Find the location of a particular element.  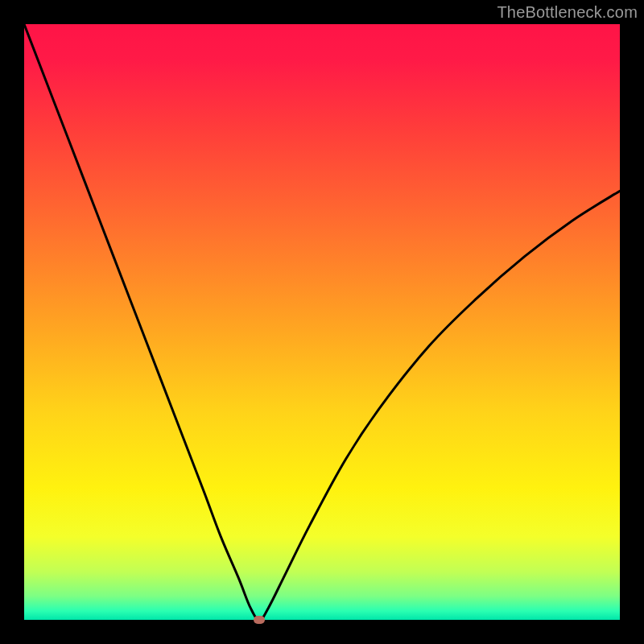

optimal-point-marker is located at coordinates (259, 620).